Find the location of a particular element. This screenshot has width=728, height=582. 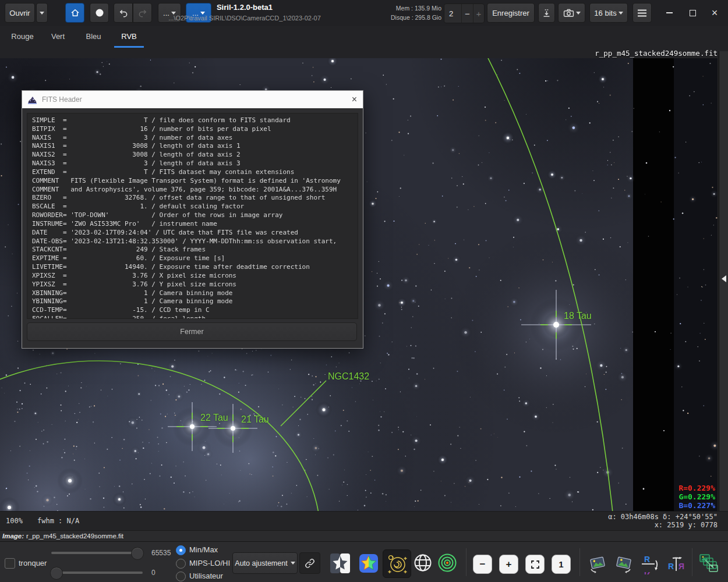

radio-minmax is located at coordinates (181, 551).